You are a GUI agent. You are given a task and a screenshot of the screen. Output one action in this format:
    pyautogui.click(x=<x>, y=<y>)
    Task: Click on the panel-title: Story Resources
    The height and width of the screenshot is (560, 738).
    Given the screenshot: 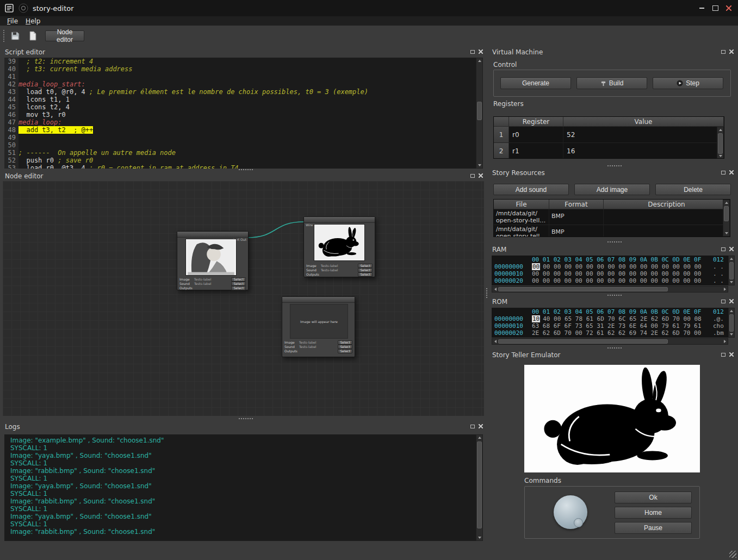 What is the action you would take?
    pyautogui.click(x=612, y=173)
    